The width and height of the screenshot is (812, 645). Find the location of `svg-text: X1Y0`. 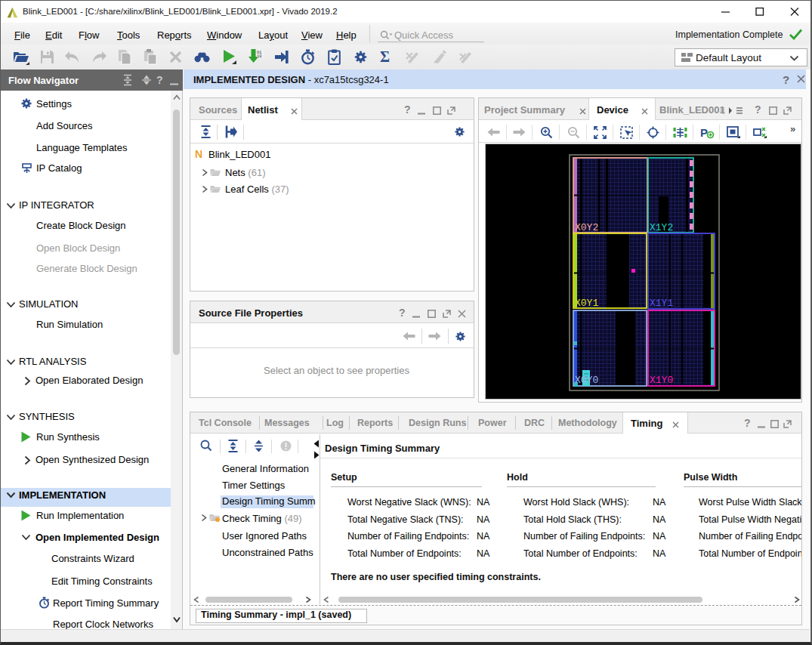

svg-text: X1Y0 is located at coordinates (662, 381).